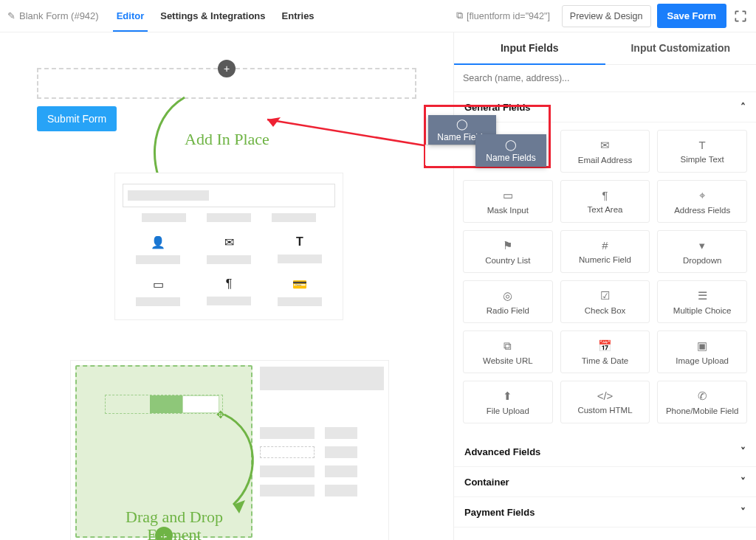 The width and height of the screenshot is (756, 540). Describe the element at coordinates (605, 352) in the screenshot. I see `field-time-date: 📅Time & Date` at that location.